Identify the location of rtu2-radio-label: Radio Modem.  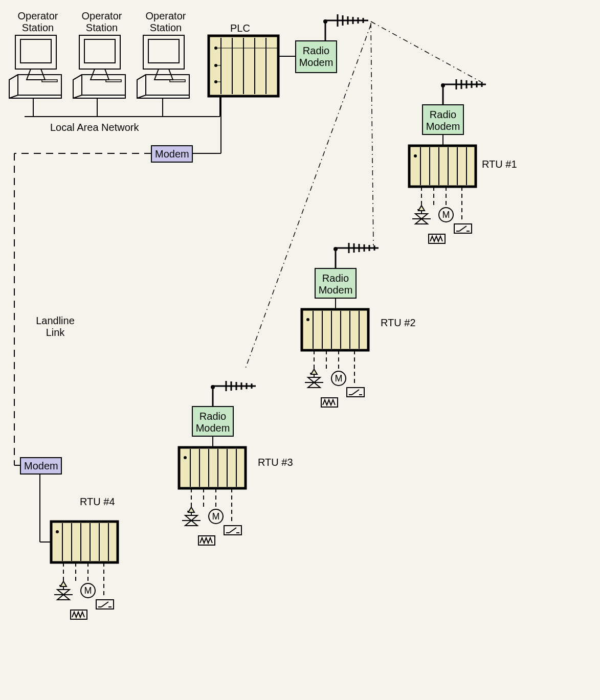
(336, 284).